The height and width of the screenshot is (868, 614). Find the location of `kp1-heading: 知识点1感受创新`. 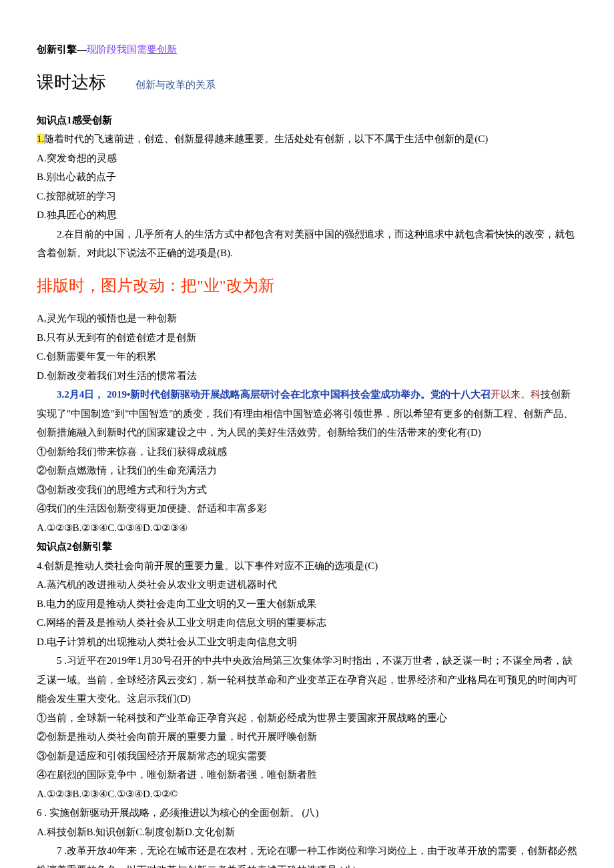

kp1-heading: 知识点1感受创新 is located at coordinates (307, 120).